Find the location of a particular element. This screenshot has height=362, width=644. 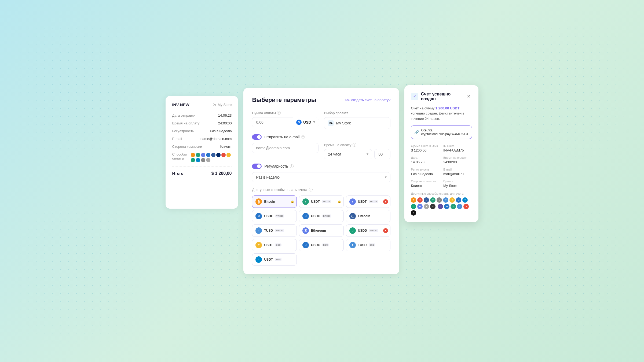

time-group: Время на оплату ? 24 часа 12 часов 48 ча… is located at coordinates (357, 151).